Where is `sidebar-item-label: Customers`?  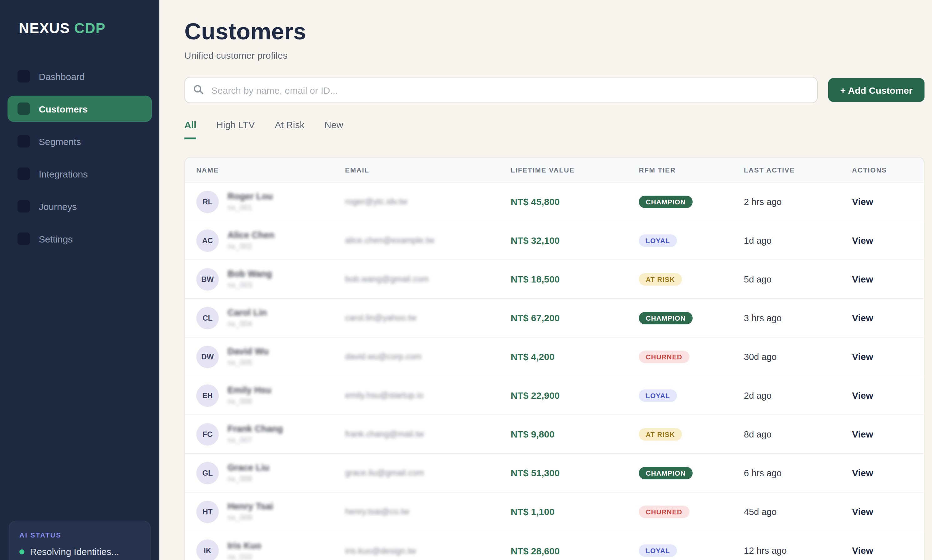
sidebar-item-label: Customers is located at coordinates (63, 109).